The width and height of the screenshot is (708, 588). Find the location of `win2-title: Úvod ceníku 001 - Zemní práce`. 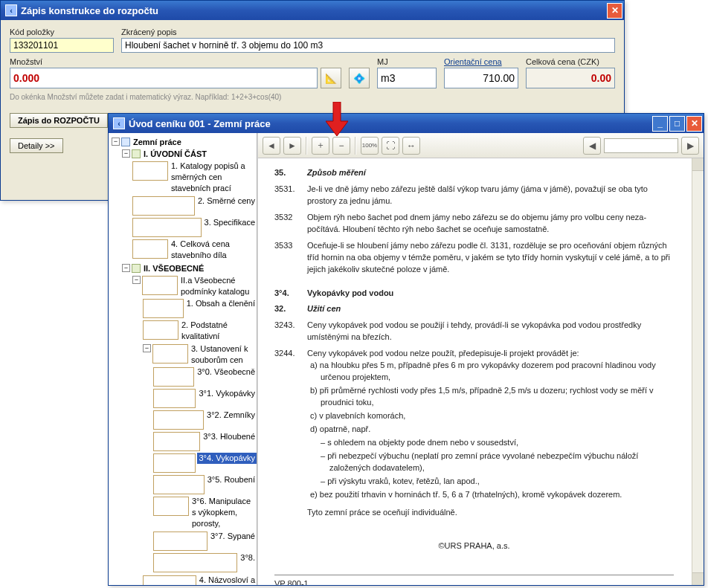

win2-title: Úvod ceníku 001 - Zemní práce is located at coordinates (199, 123).